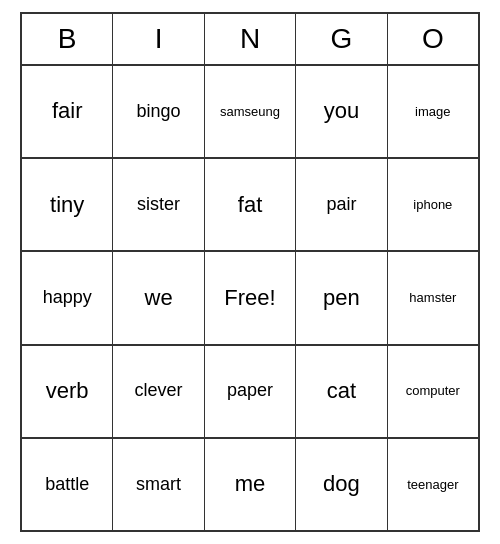 This screenshot has height=544, width=500. I want to click on cell-text-2-4: hamster, so click(432, 298).